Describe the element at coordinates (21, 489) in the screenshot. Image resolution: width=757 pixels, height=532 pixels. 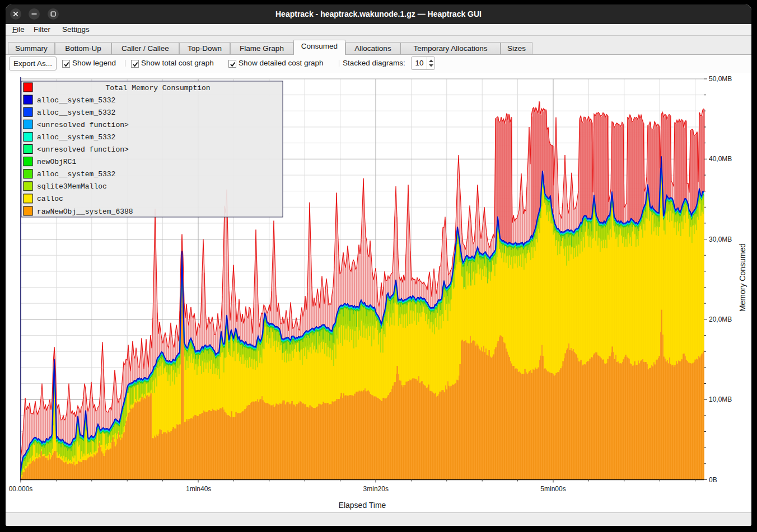
I see `svg-text: 00.000s` at that location.